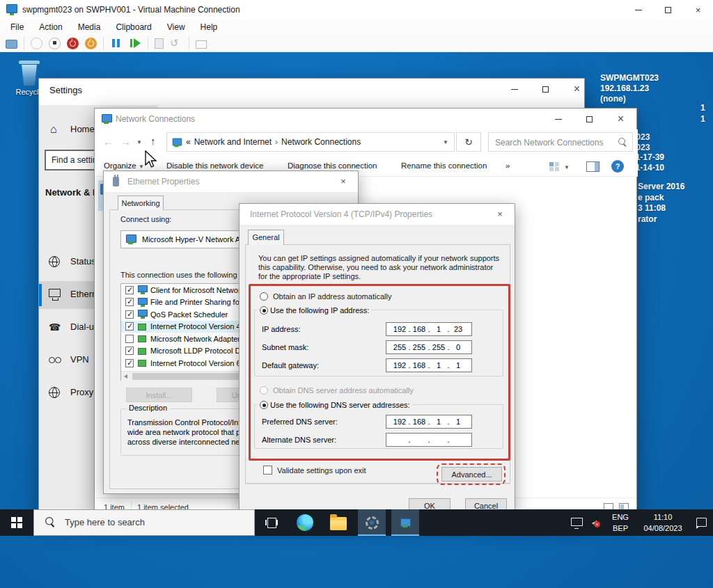 The width and height of the screenshot is (713, 588). I want to click on intro-line: for the appropriate IP settings., so click(309, 276).